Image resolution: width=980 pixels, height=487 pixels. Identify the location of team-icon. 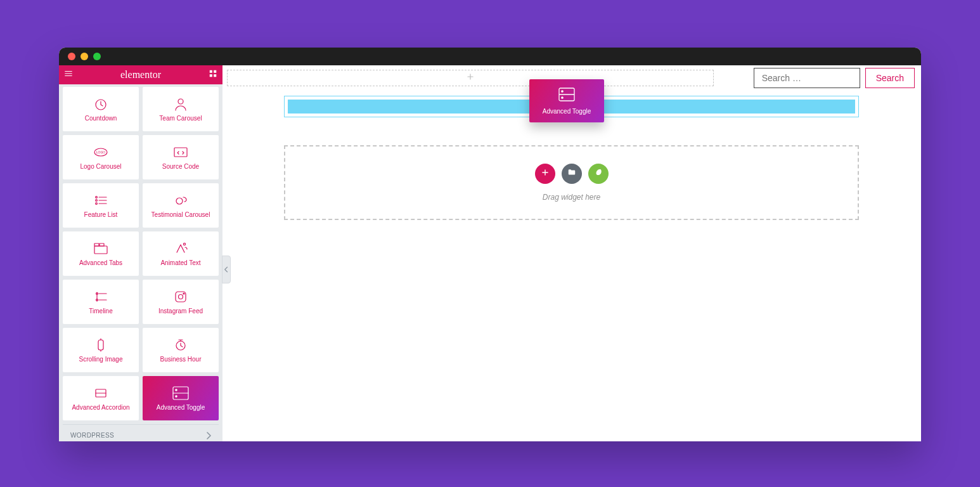
(181, 104).